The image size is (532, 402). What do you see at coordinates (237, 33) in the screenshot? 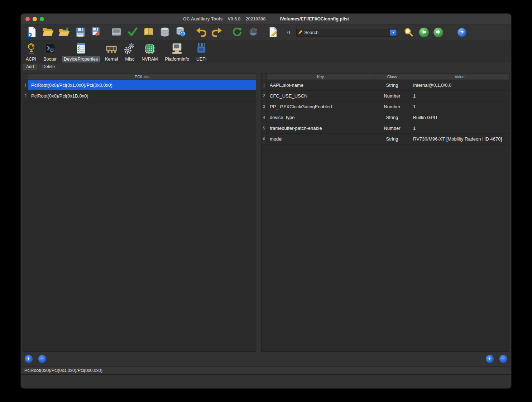
I see `refresh-button` at bounding box center [237, 33].